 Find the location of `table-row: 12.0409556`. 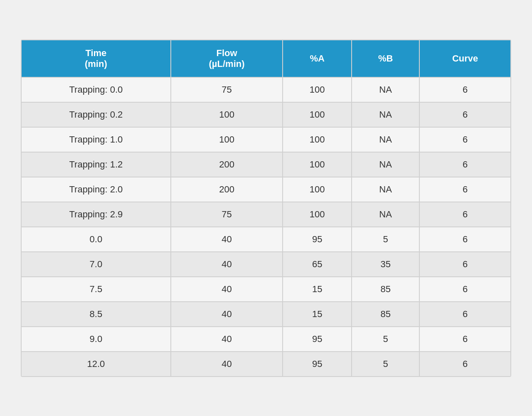

table-row: 12.0409556 is located at coordinates (266, 364).